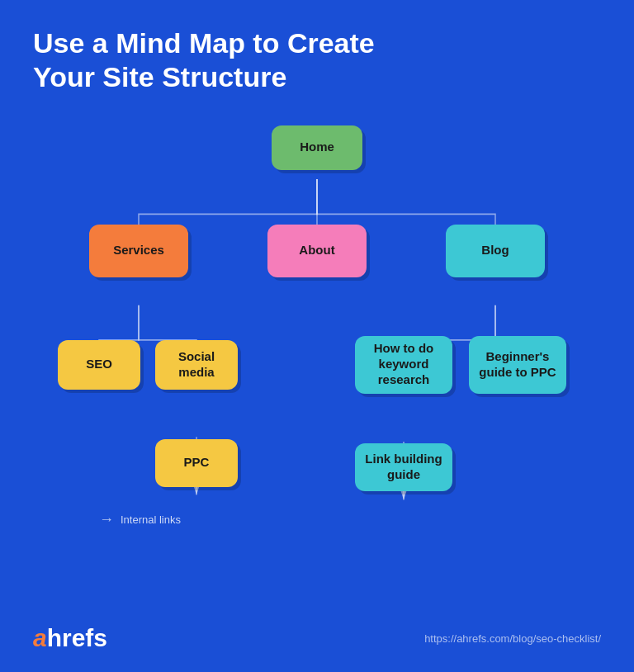 The image size is (634, 672). Describe the element at coordinates (518, 365) in the screenshot. I see `node-beginners-guide: Beginner's guide to PPC` at that location.